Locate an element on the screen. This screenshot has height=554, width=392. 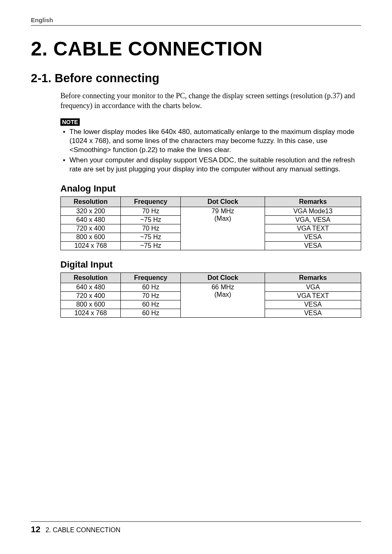
intro-paragraph: Before connecting your monitor to the PC… is located at coordinates (211, 101).